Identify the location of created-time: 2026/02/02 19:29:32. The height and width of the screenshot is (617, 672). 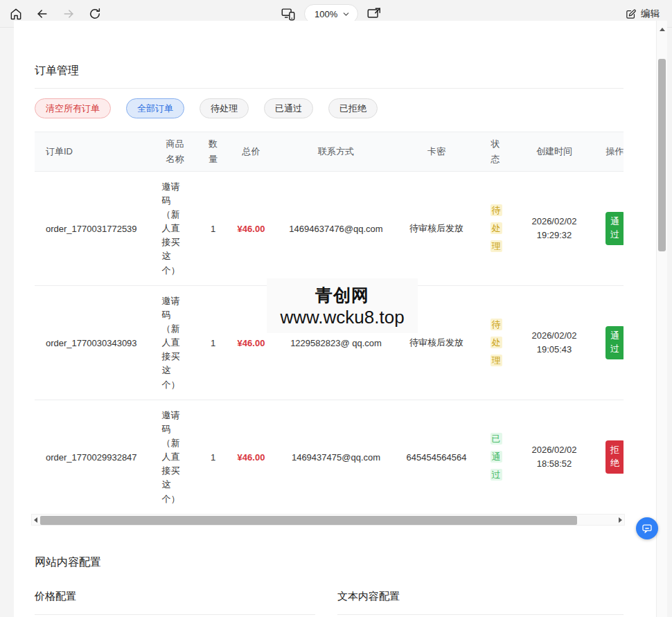
(554, 229).